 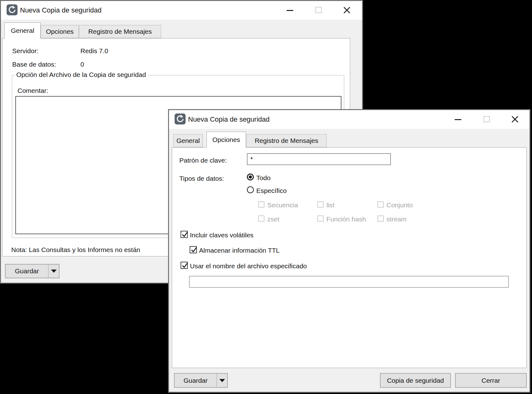 What do you see at coordinates (226, 139) in the screenshot?
I see `front-tab-opciones: Opciones` at bounding box center [226, 139].